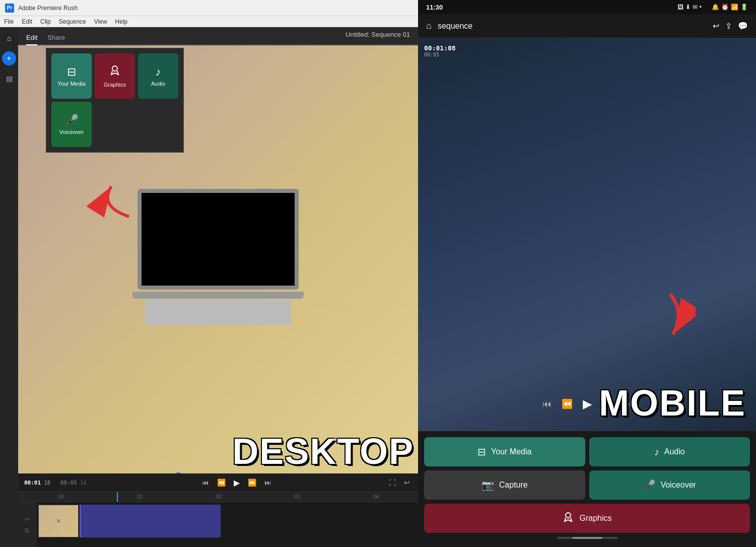  Describe the element at coordinates (567, 404) in the screenshot. I see `mob-step-back-button: ⏪` at that location.